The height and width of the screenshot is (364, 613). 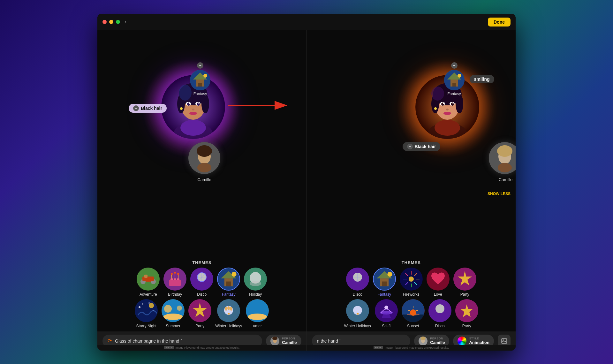 I want to click on theme-starry-night: Starry Night, so click(x=146, y=314).